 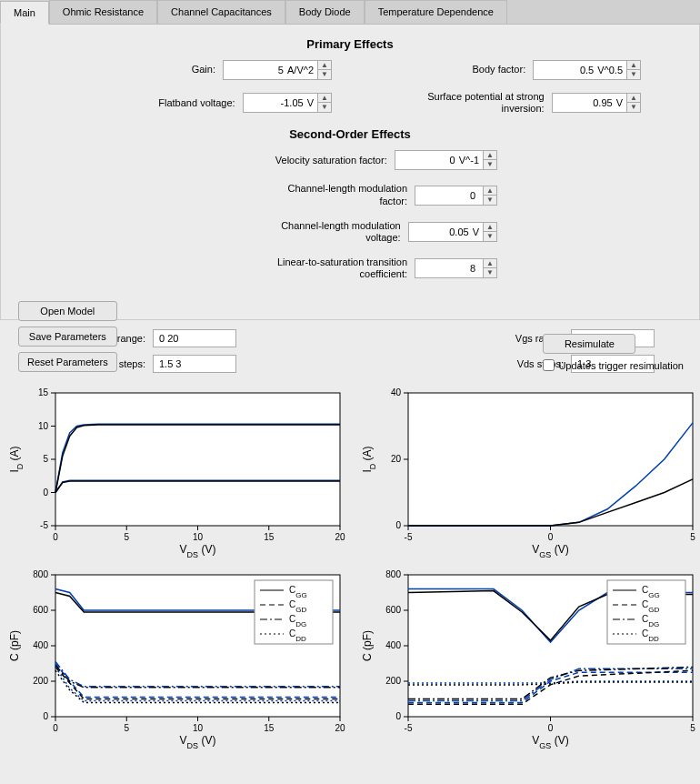 I want to click on open-model-button: Open Model, so click(x=67, y=311).